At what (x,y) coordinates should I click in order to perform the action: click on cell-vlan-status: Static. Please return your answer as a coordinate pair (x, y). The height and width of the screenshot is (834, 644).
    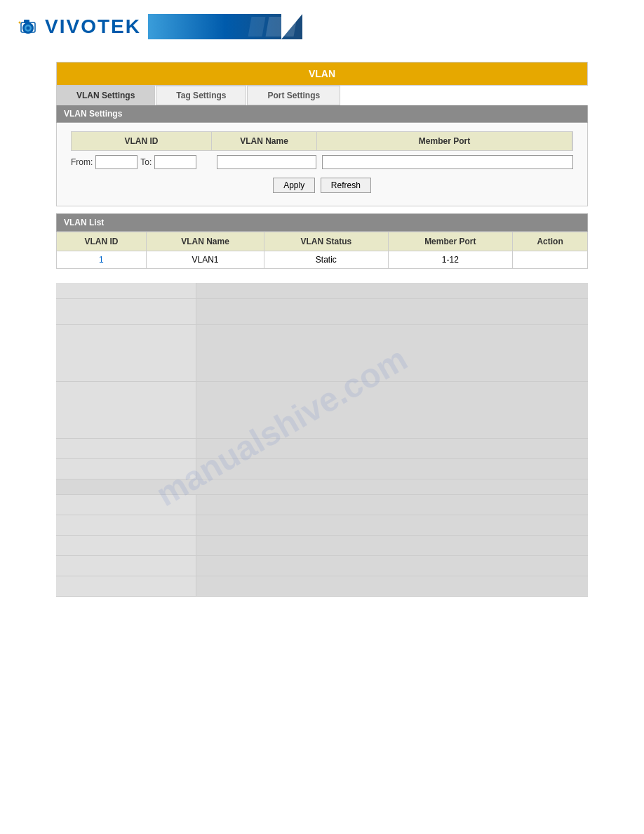
    Looking at the image, I should click on (326, 260).